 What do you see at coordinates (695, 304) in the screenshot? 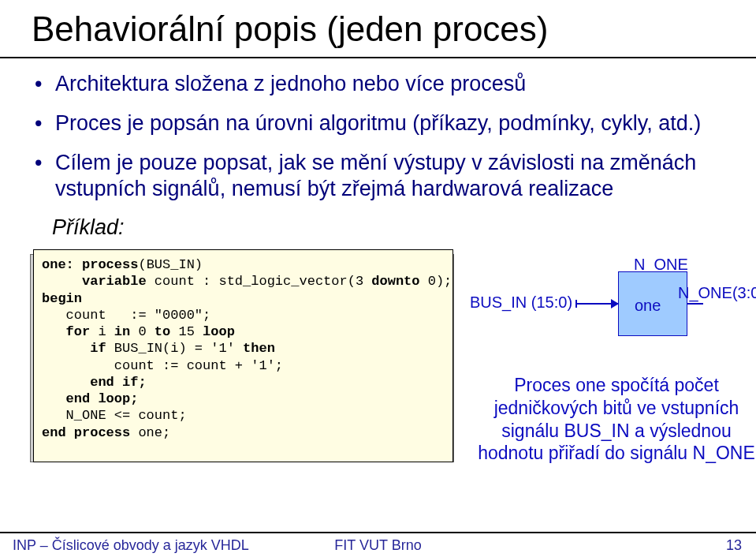
I see `arrow-out` at bounding box center [695, 304].